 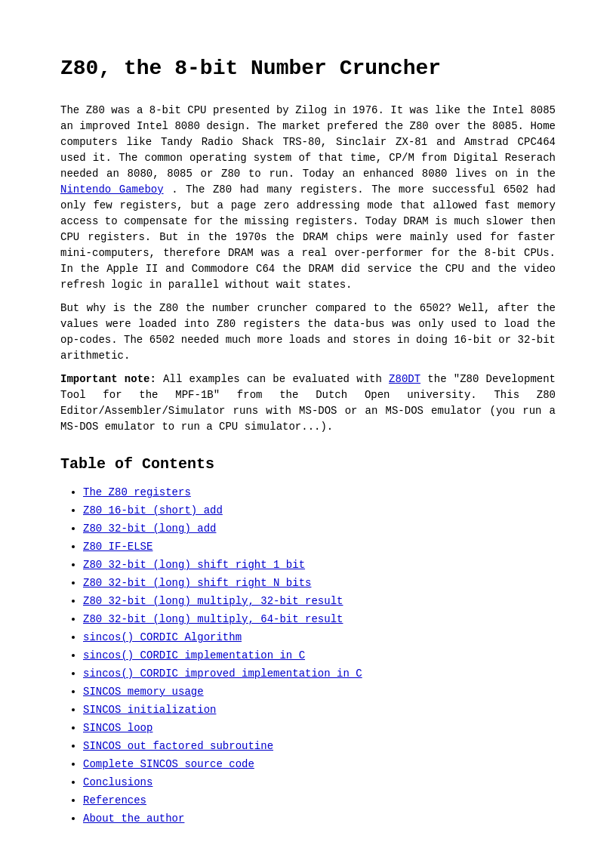 What do you see at coordinates (319, 800) in the screenshot?
I see `list-item: References` at bounding box center [319, 800].